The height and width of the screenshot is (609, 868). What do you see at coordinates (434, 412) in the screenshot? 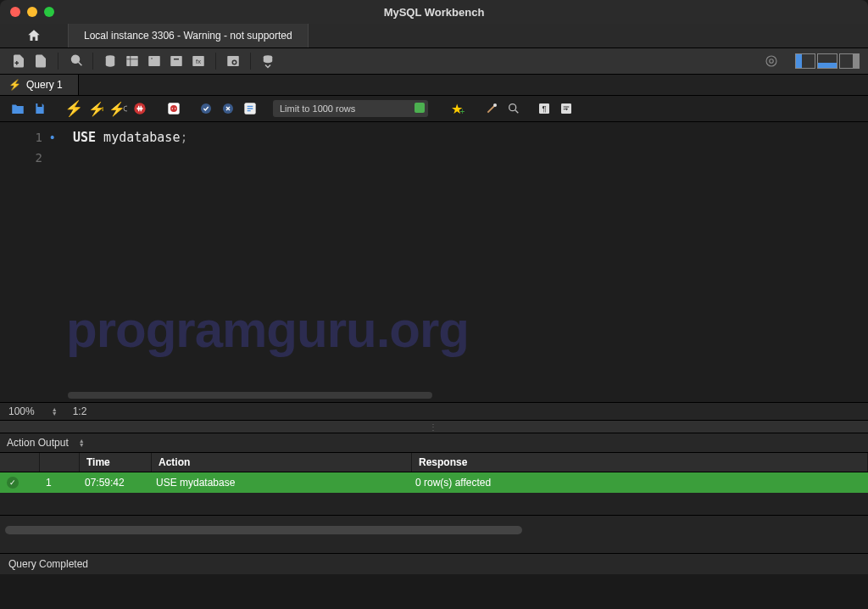
I see `editor-status-bar: 100% ▲▼ 1:2` at bounding box center [434, 412].